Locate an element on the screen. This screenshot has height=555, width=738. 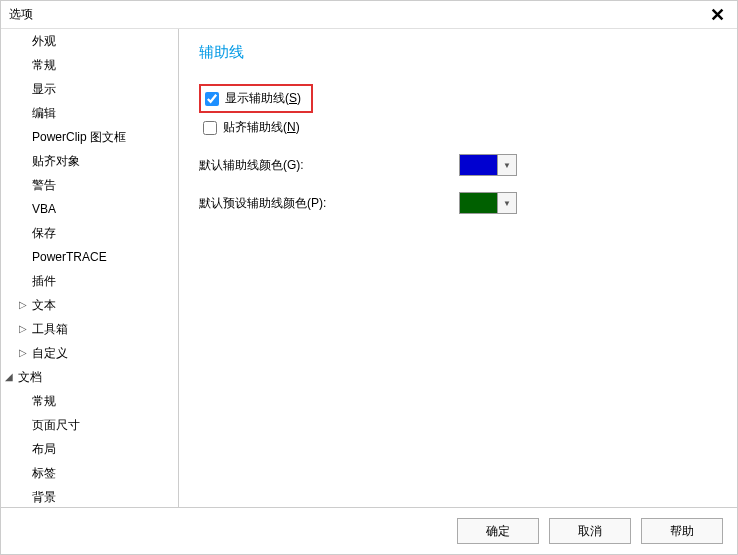
default-color-swatch is located at coordinates (479, 165).